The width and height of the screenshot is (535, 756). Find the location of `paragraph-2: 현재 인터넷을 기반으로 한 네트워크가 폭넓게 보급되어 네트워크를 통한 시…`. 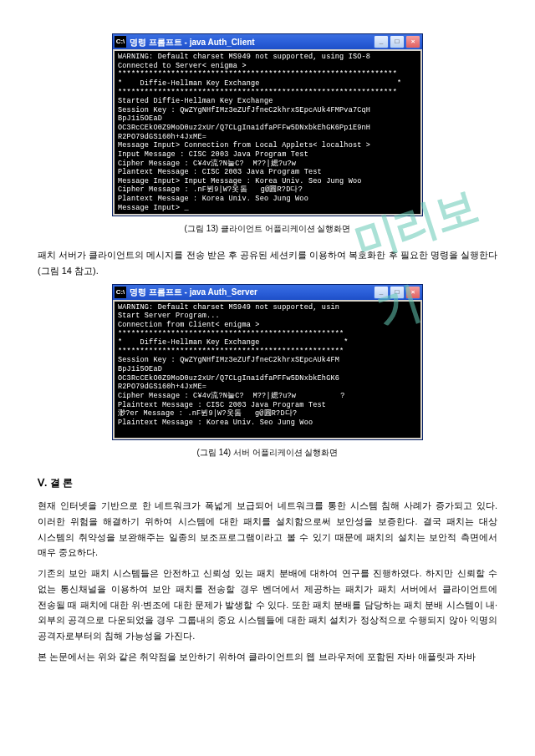

paragraph-2: 현재 인터넷을 기반으로 한 네트워크가 폭넓게 보급되어 네트워크를 통한 시… is located at coordinates (268, 530).